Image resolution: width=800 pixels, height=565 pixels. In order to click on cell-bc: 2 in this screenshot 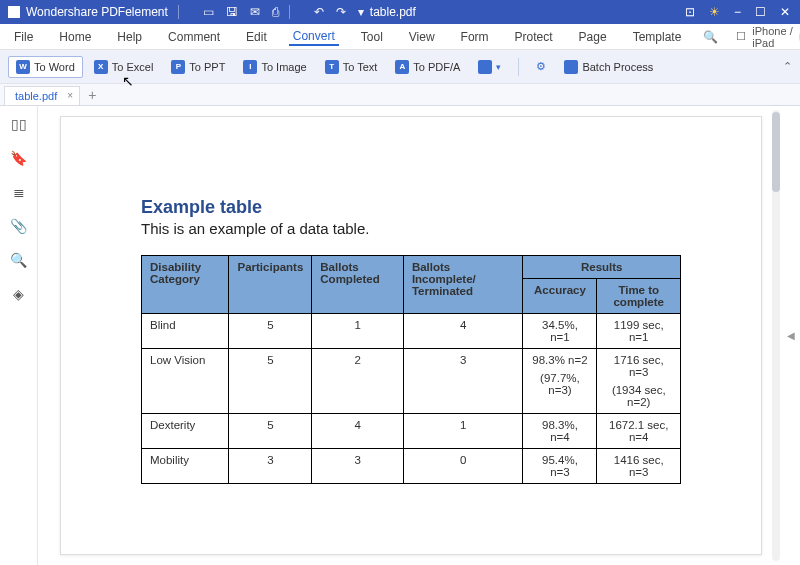, I will do `click(358, 382)`.